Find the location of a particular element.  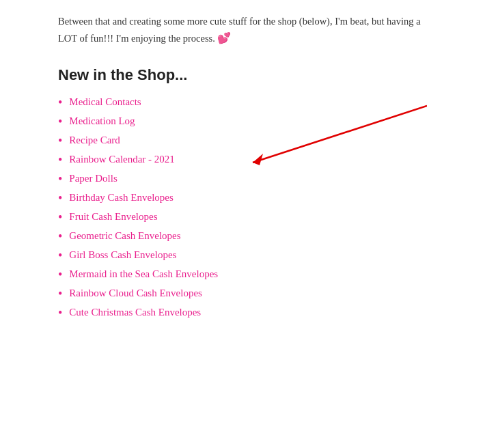

shop-item-link: Medical Contacts is located at coordinates (105, 102).